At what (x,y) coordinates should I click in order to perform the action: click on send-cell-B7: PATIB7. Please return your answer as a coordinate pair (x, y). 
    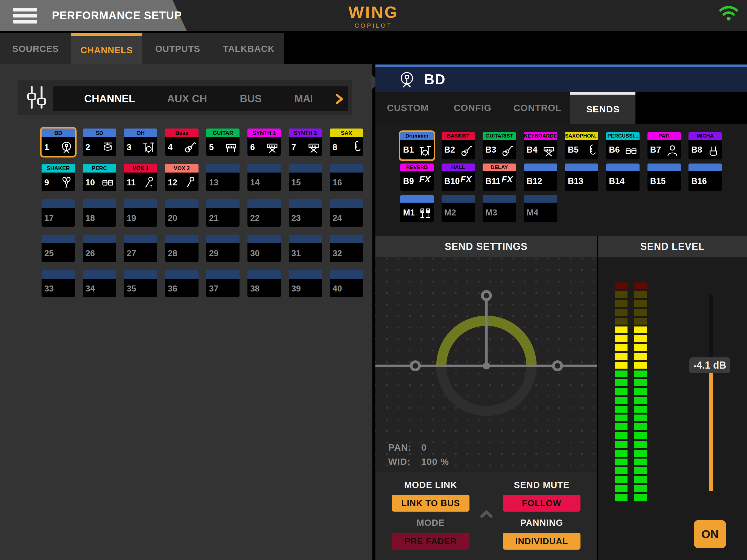
    Looking at the image, I should click on (664, 146).